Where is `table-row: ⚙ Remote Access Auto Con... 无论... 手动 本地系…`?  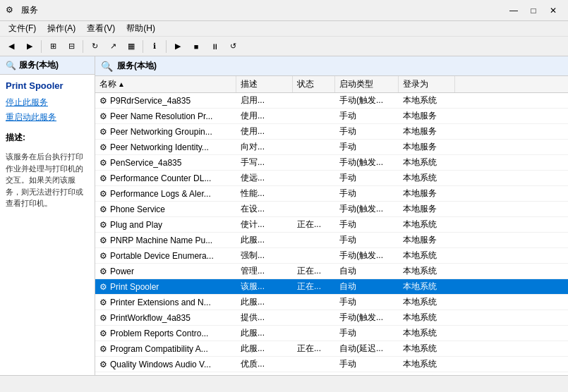 table-row: ⚙ Remote Access Auto Con... 无论... 手动 本地系… is located at coordinates (332, 374).